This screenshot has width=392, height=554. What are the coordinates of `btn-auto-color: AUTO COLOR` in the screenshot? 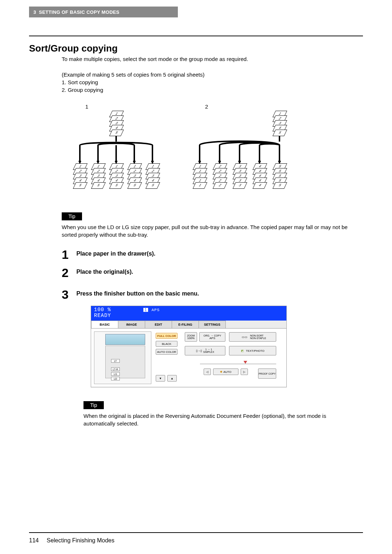 It's located at (167, 352).